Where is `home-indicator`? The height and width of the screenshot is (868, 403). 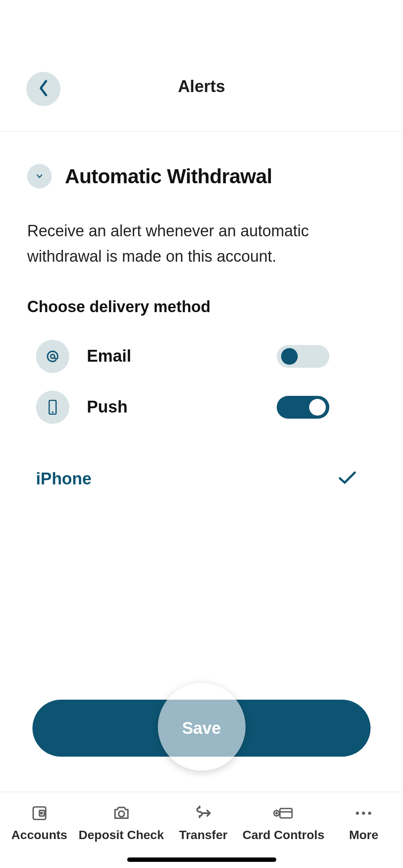 home-indicator is located at coordinates (202, 860).